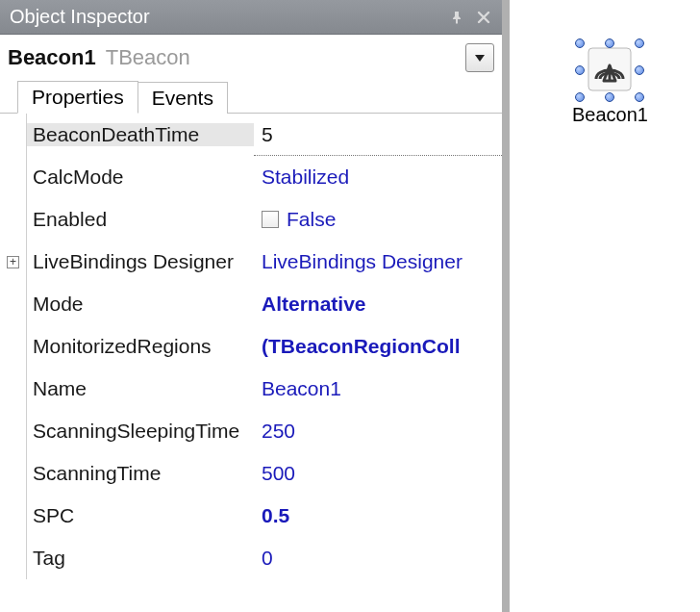 This screenshot has height=612, width=700. I want to click on property-value: 0, so click(378, 558).